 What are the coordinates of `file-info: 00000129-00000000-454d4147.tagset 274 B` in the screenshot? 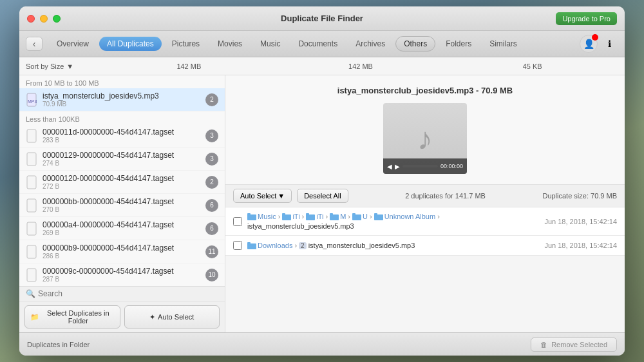 It's located at (122, 158).